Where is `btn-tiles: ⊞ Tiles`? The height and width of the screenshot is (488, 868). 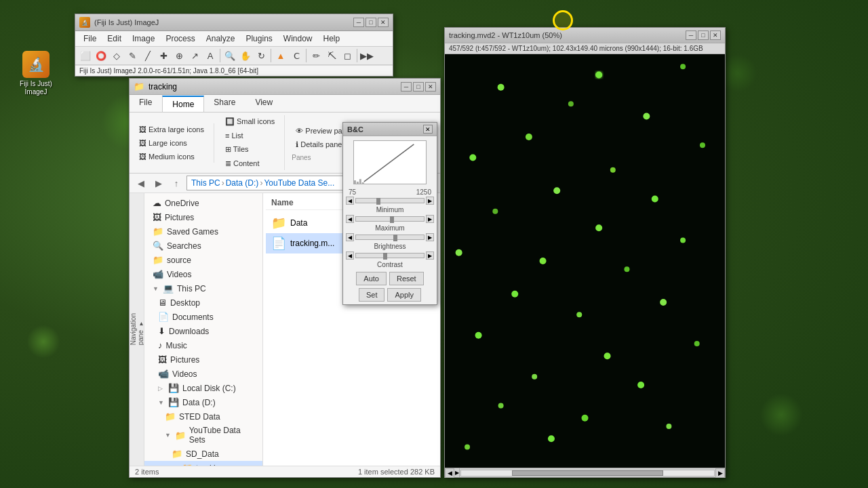 btn-tiles: ⊞ Tiles is located at coordinates (250, 149).